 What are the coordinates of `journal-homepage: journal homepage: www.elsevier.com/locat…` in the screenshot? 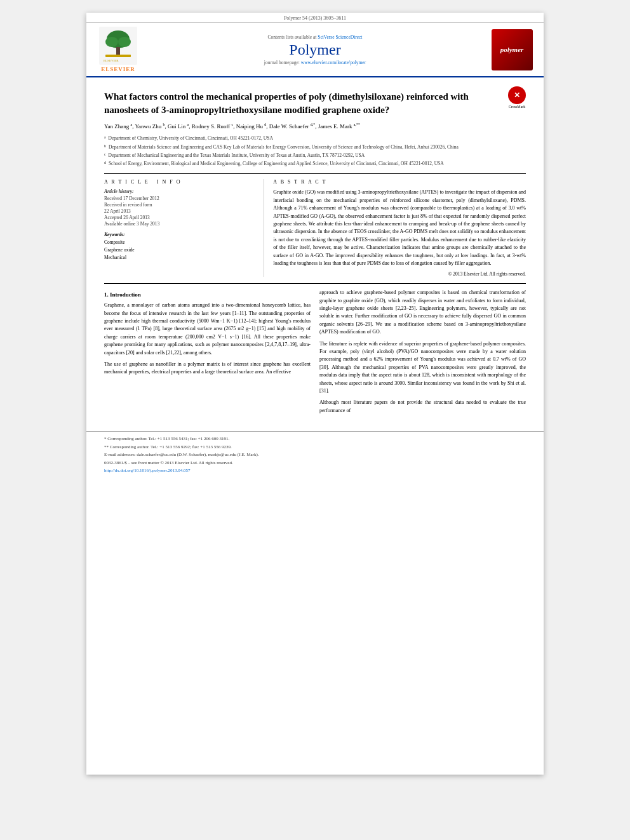 It's located at (315, 62).